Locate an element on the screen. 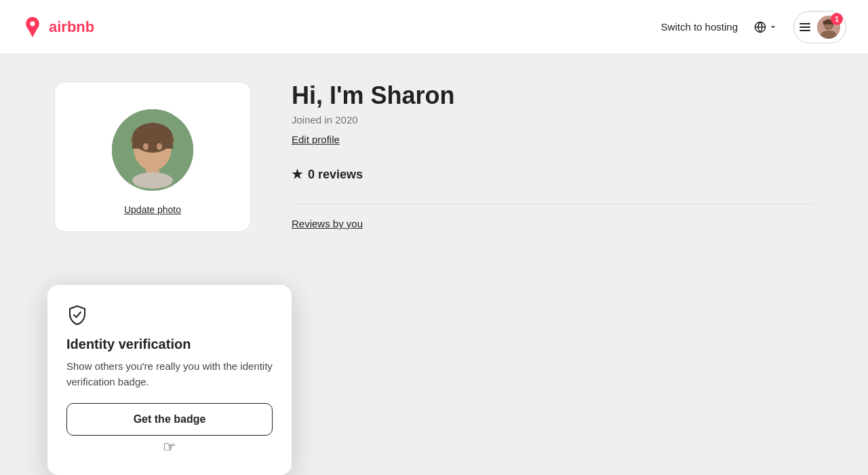 This screenshot has width=868, height=475. logo: airbnb is located at coordinates (58, 27).